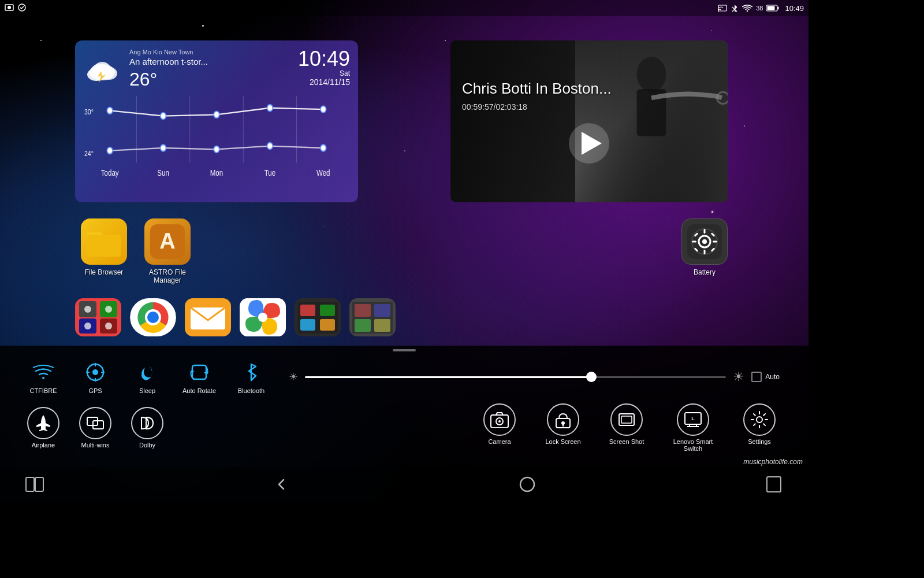  What do you see at coordinates (251, 391) in the screenshot?
I see `bluetooth-label: Bluetooth` at bounding box center [251, 391].